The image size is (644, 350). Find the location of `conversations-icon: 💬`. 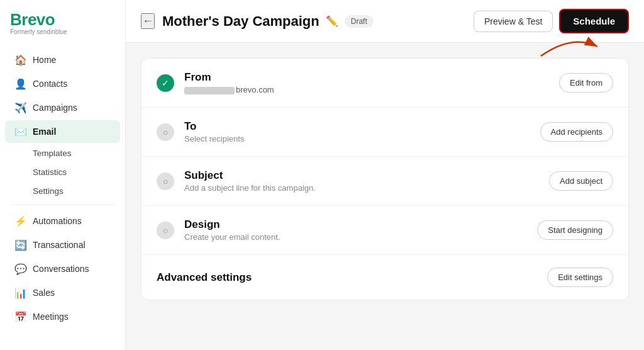

conversations-icon: 💬 is located at coordinates (21, 269).